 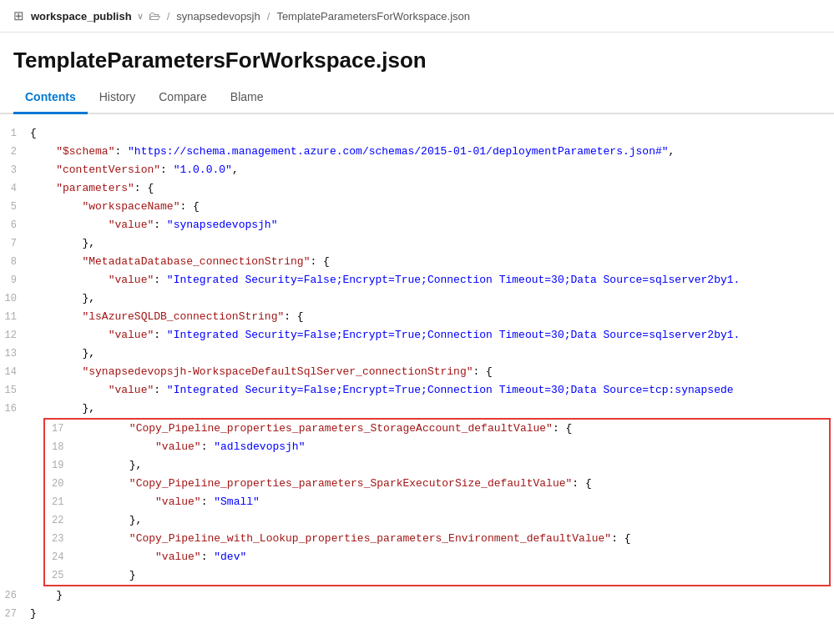 What do you see at coordinates (50, 98) in the screenshot?
I see `tab-contents: Contents` at bounding box center [50, 98].